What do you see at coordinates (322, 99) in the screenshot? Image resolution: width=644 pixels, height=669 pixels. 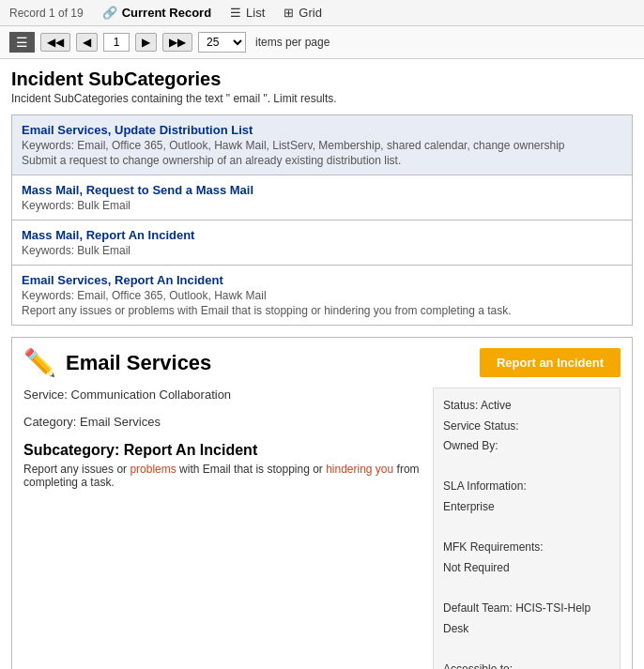 I see `page-subtitle: Incident SubCategories containing the te…` at bounding box center [322, 99].